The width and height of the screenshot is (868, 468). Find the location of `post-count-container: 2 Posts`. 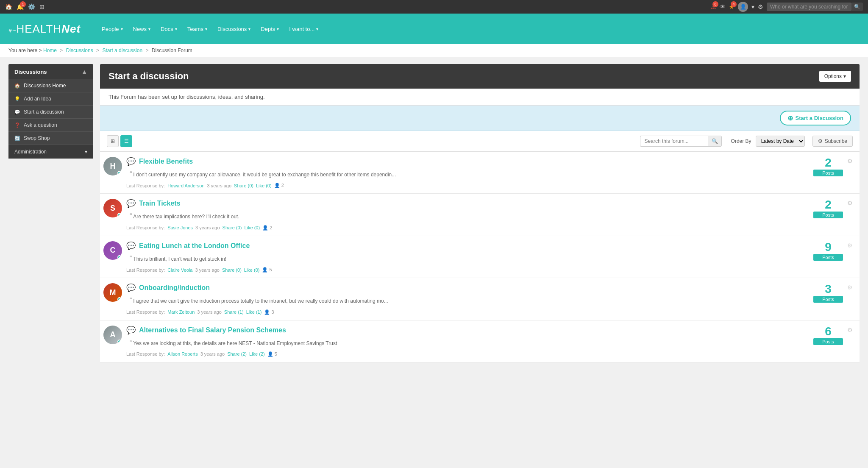

post-count-container: 2 Posts is located at coordinates (828, 167).